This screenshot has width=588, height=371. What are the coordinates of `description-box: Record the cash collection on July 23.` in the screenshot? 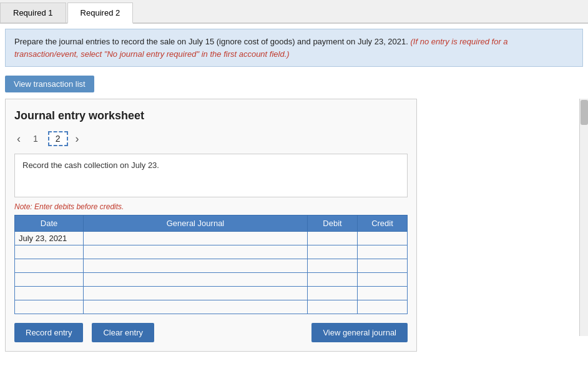 It's located at (211, 176).